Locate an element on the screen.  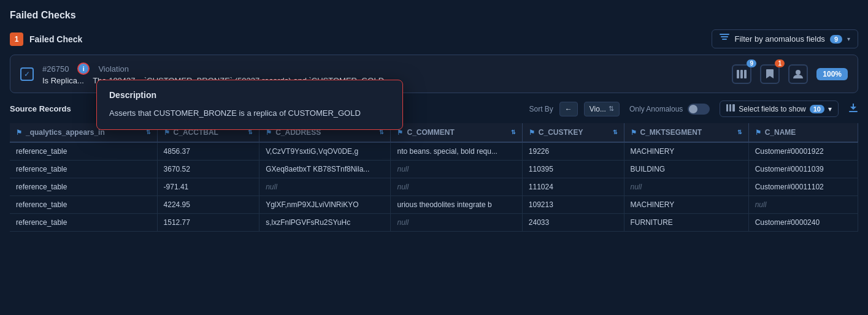
table-cell: nto beans. special, bold requ... is located at coordinates (456, 151).